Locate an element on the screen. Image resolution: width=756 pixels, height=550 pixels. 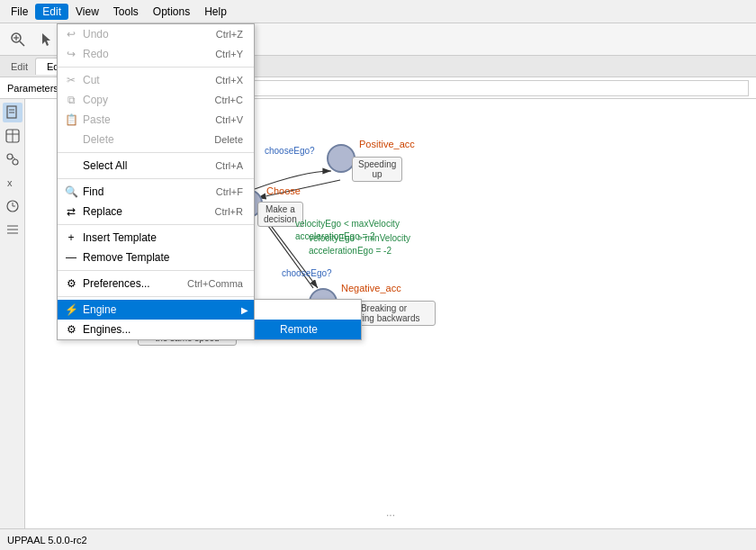
menu-preferences: ⚙ Preferences... Ctrl+Comma is located at coordinates (156, 284).